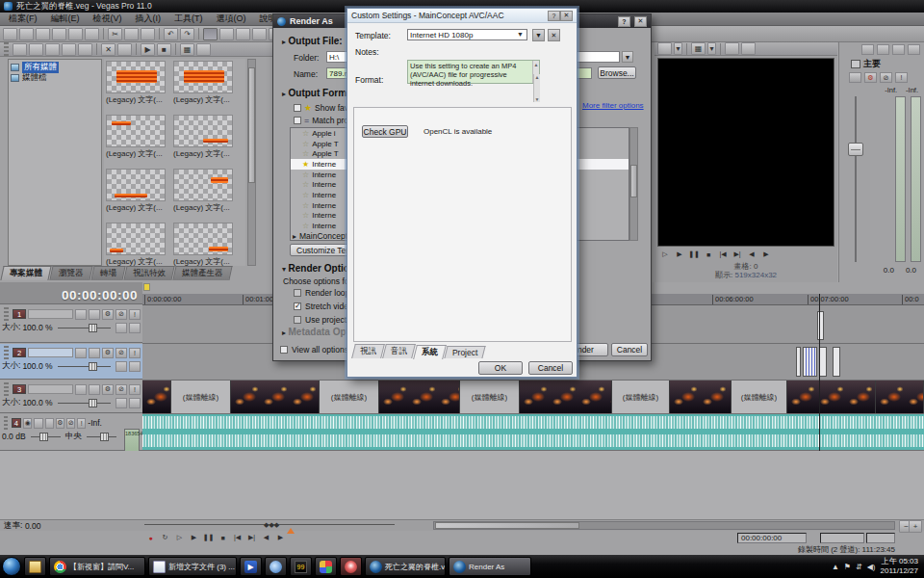  Describe the element at coordinates (474, 71) in the screenshot. I see `notes-box: Use this setting to create an MP4 (AVC/A…` at that location.